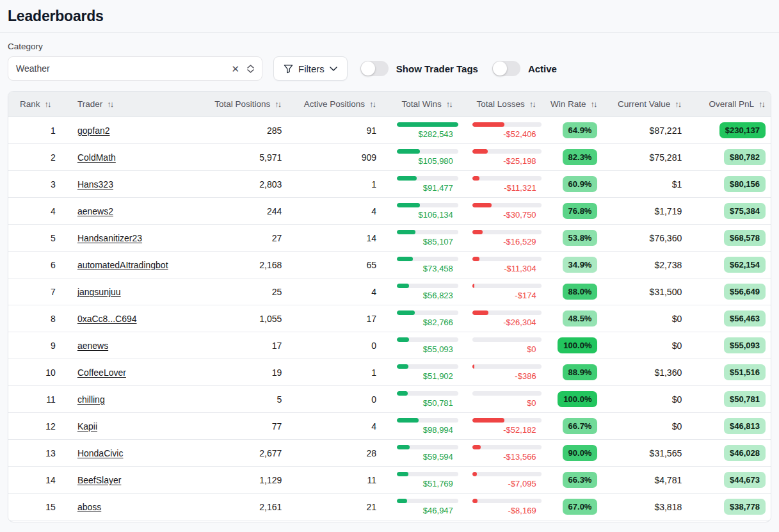 Image resolution: width=779 pixels, height=532 pixels. Describe the element at coordinates (421, 131) in the screenshot. I see `total-wins-cell: $282,543` at that location.